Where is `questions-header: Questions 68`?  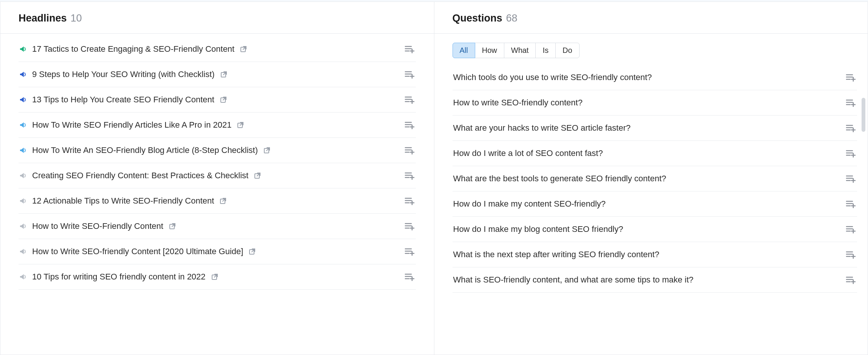
questions-header: Questions 68 is located at coordinates (651, 18).